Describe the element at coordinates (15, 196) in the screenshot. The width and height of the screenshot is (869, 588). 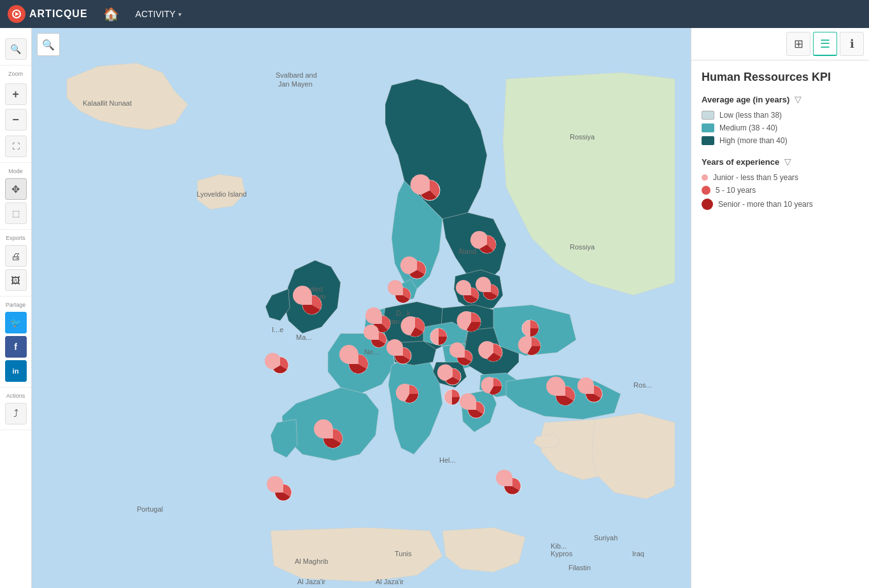
I see `mode-section: Mode ✥ ⬚` at that location.